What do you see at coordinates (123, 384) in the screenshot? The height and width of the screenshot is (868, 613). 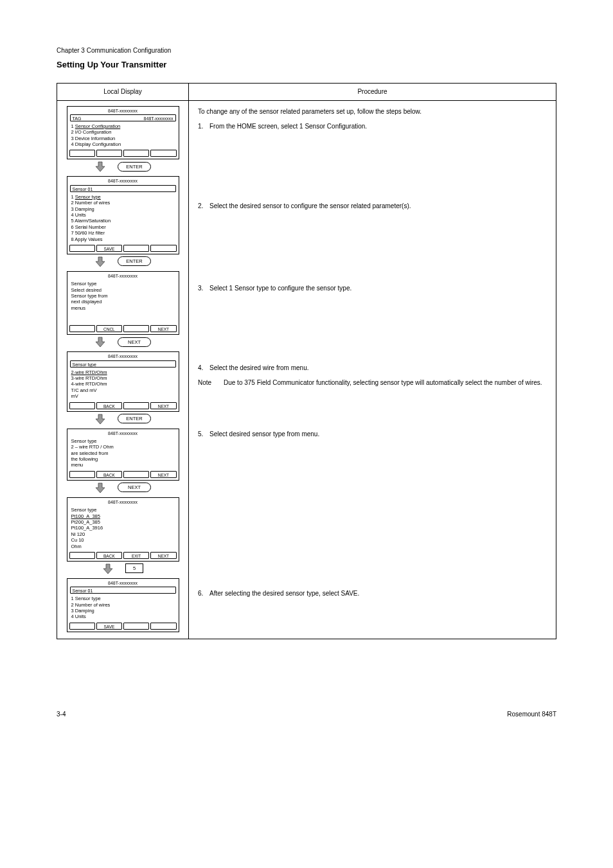 I see `menu-item: 4-wire RTD/Ohm` at bounding box center [123, 384].